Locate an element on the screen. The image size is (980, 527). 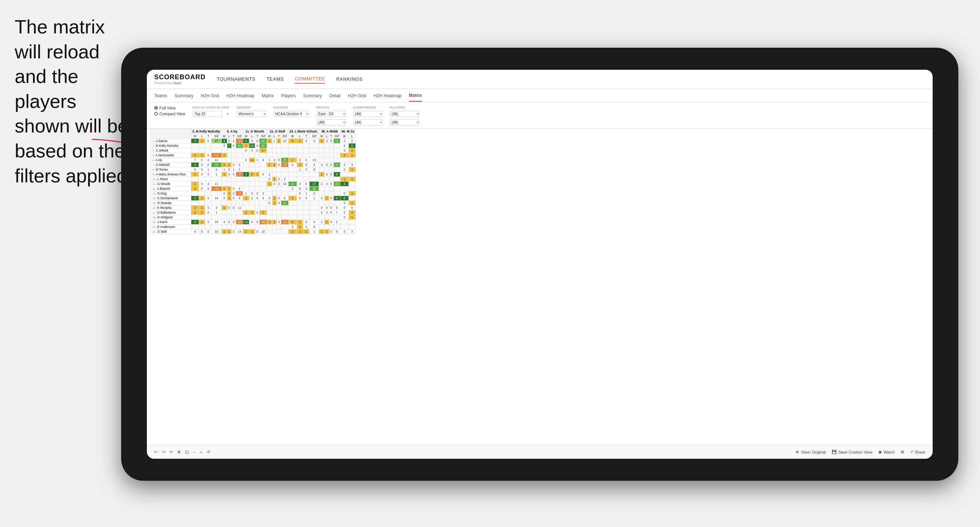
zoom-in-btn: + is located at coordinates (201, 452).